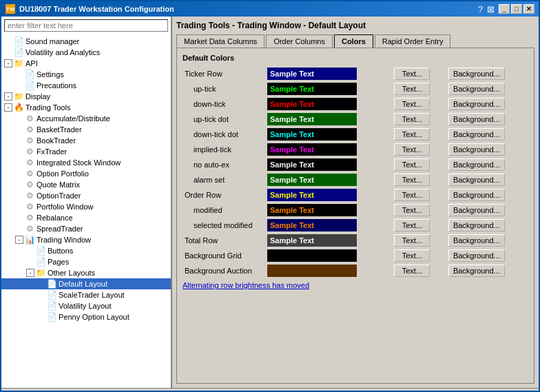 The image size is (540, 392). Describe the element at coordinates (86, 273) in the screenshot. I see `tree-item: -📁Other Layouts` at that location.